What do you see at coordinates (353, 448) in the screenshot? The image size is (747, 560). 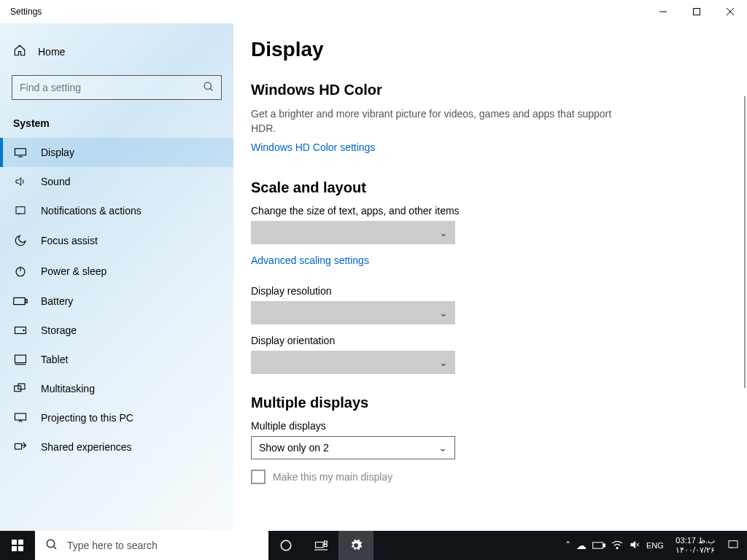 I see `multiple-displays-dropdown: Show only on 2 ⌄` at bounding box center [353, 448].